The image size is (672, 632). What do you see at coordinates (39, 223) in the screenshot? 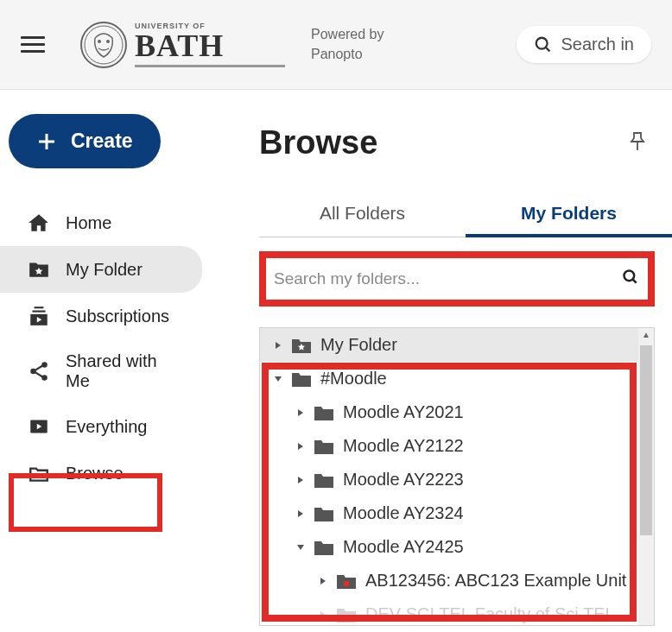
I see `home-icon` at bounding box center [39, 223].